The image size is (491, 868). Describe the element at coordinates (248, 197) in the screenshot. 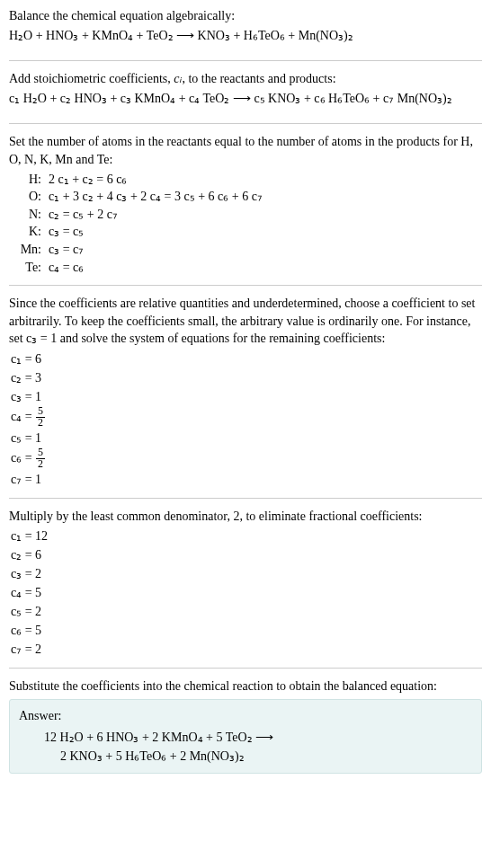

I see `table-row: O: c₁ + 3 c₂ + 4 c₃ + 2 c₄ = 3 c₅ + 6 c₆…` at that location.